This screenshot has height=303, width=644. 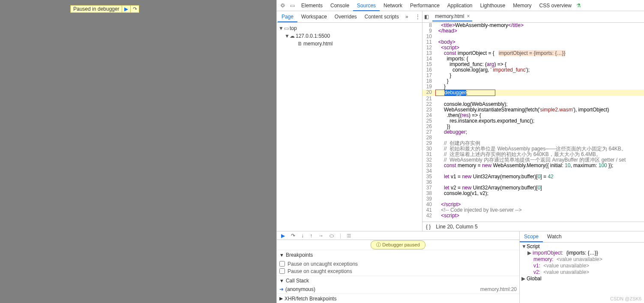 I want to click on step-button: →, so click(x=321, y=236).